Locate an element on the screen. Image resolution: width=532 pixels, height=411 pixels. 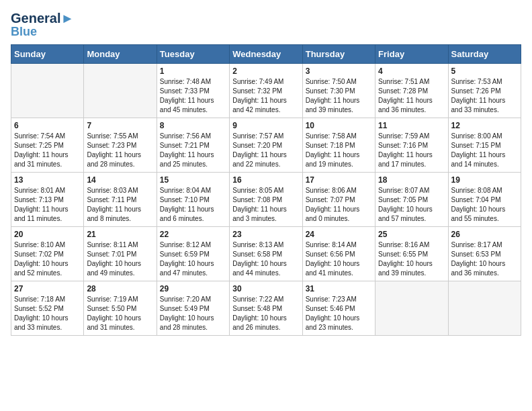
calendar-cell: 3Sunrise: 7:50 AMSunset: 7:30 PMDaylight… is located at coordinates (339, 90).